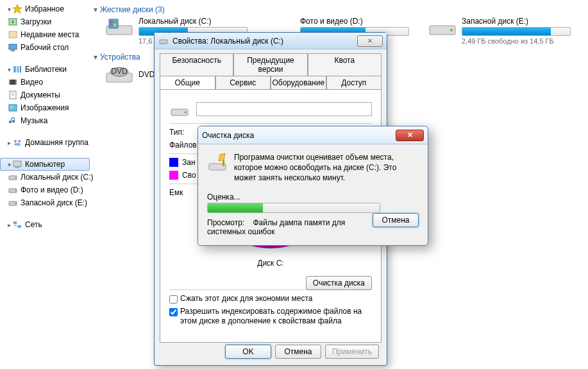 This screenshot has height=369, width=588. What do you see at coordinates (244, 82) in the screenshot?
I see `tab-tools: Сервис` at bounding box center [244, 82].